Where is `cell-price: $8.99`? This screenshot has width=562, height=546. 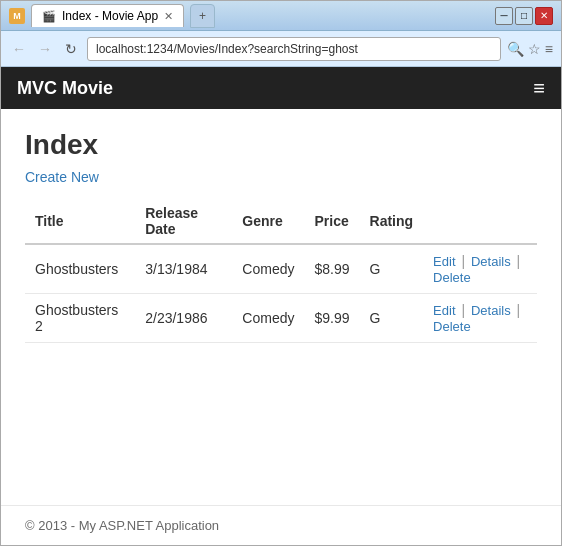
cell-price: $8.99 is located at coordinates (332, 269).